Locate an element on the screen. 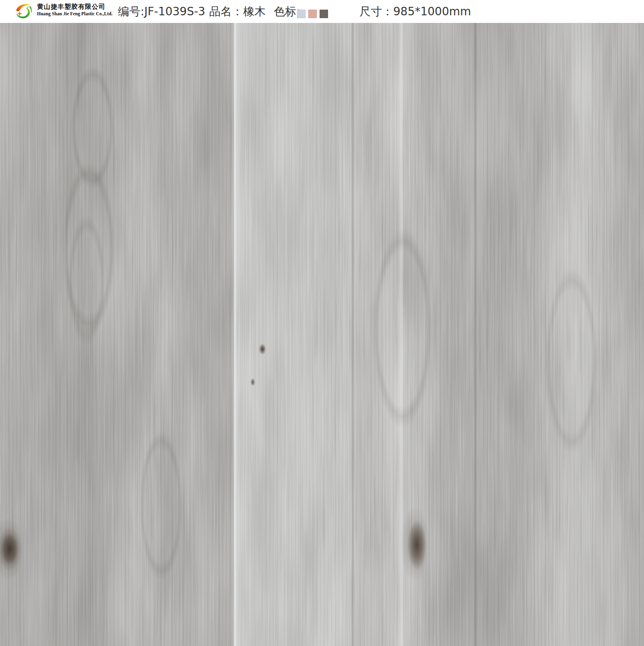 The height and width of the screenshot is (646, 644). product-name-field: 品名：橡木 is located at coordinates (237, 11).